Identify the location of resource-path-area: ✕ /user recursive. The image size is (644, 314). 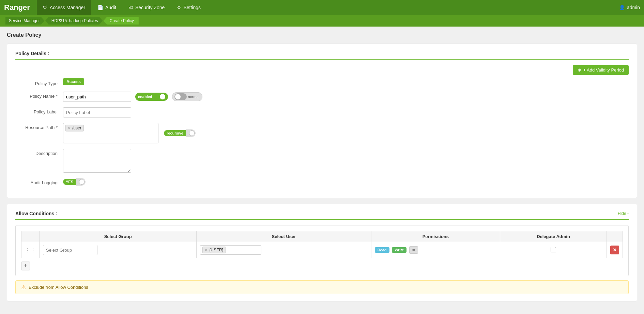
(129, 133).